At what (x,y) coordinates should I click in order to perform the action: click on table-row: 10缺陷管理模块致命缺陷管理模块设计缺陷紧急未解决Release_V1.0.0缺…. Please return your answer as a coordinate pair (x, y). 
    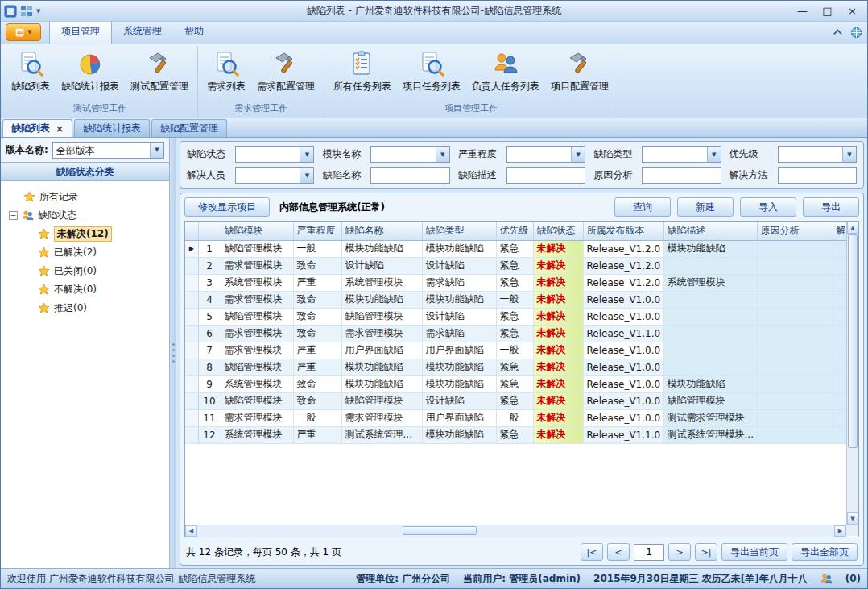
    Looking at the image, I should click on (515, 401).